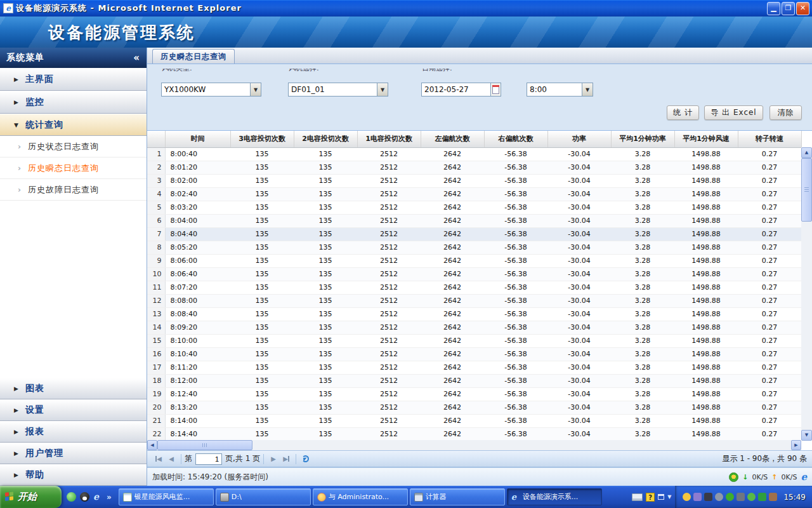 The height and width of the screenshot is (508, 812). Describe the element at coordinates (661, 497) in the screenshot. I see `restore-toolbar-icon` at that location.